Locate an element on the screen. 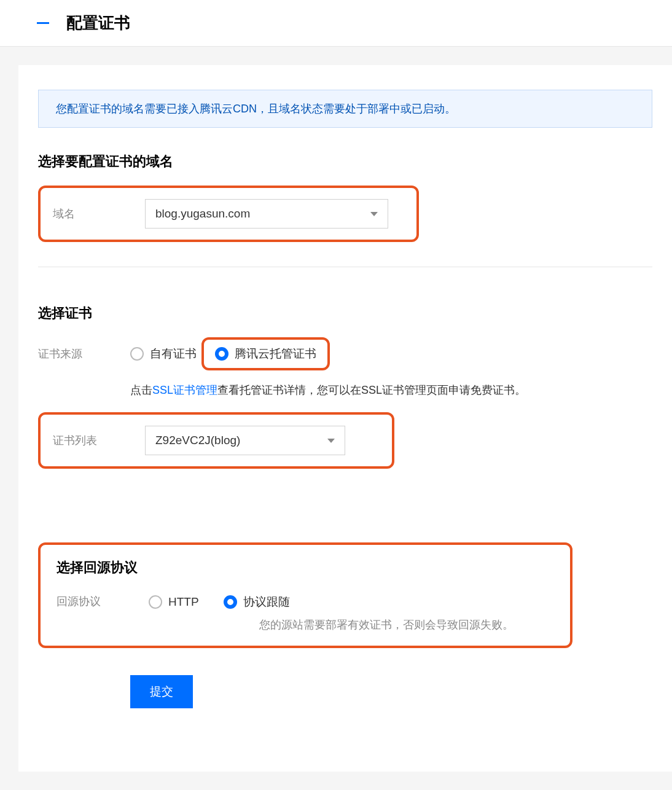 The height and width of the screenshot is (790, 672). submit-button: 提交 is located at coordinates (162, 692).